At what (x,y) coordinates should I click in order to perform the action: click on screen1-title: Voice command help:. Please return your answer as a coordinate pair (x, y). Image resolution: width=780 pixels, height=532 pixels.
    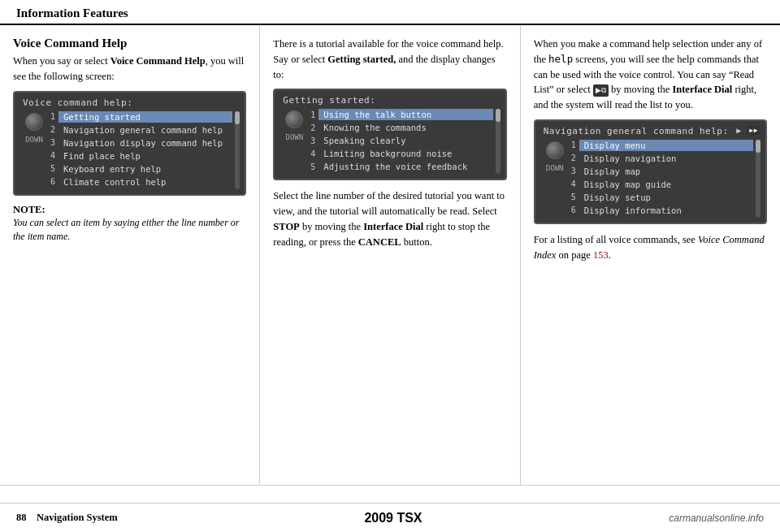
    Looking at the image, I should click on (132, 102).